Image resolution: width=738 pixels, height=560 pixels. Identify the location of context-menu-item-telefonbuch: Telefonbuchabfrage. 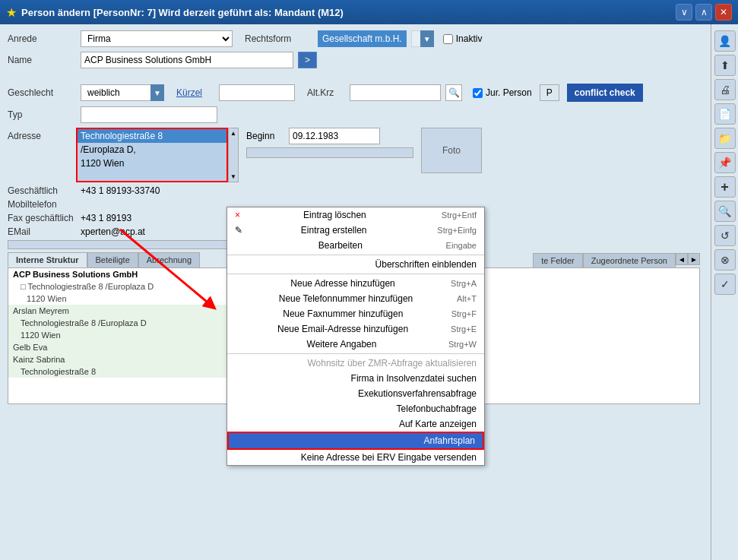
(356, 409).